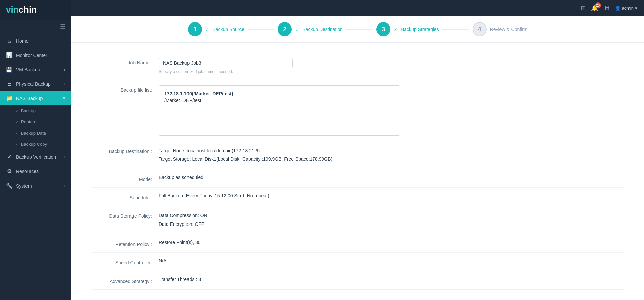  I want to click on sidebar-item-physical-backup: 🖥 Physical Backup ›, so click(36, 84).